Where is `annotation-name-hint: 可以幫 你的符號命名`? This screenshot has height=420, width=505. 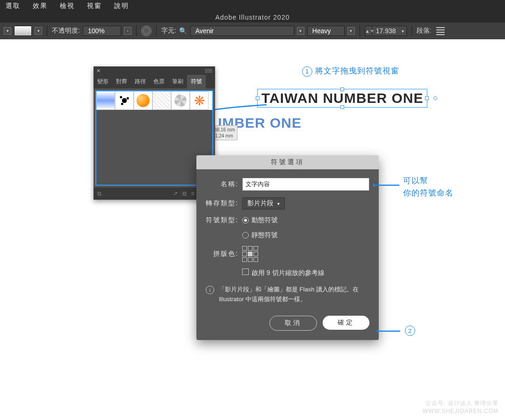 annotation-name-hint: 可以幫 你的符號命名 is located at coordinates (428, 187).